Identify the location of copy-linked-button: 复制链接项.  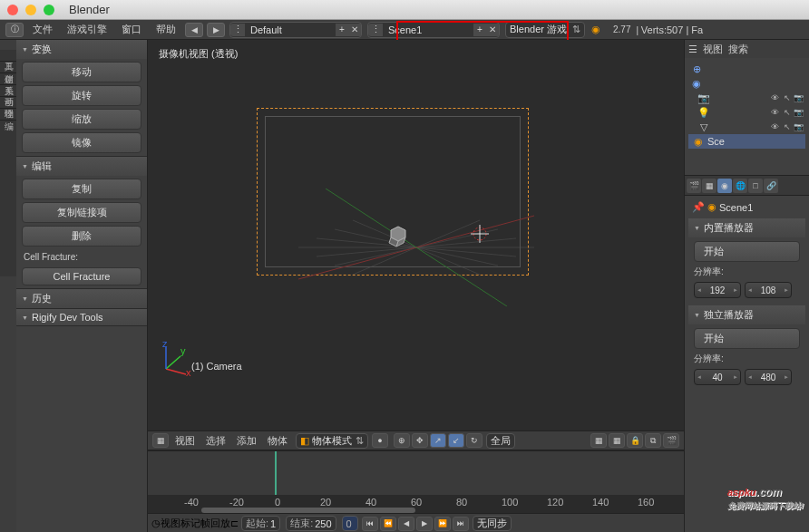
(82, 212).